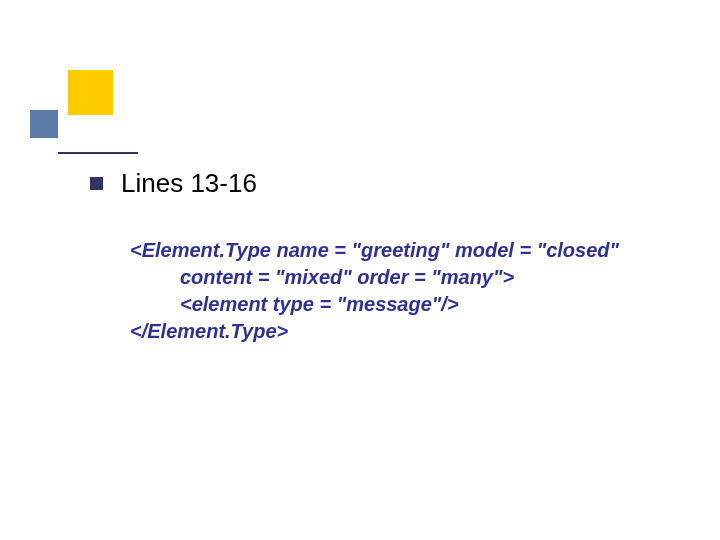 The width and height of the screenshot is (720, 540). I want to click on code-line-4: </Element.Type>, so click(400, 332).